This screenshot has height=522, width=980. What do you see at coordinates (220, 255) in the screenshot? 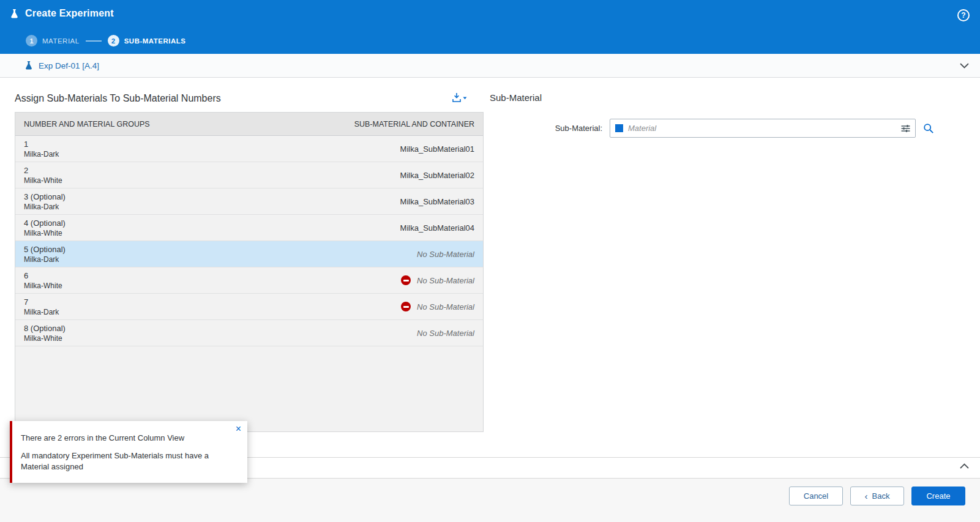
I see `row-number-and-group-cell: 5 (Optional) Milka-Dark` at bounding box center [220, 255].